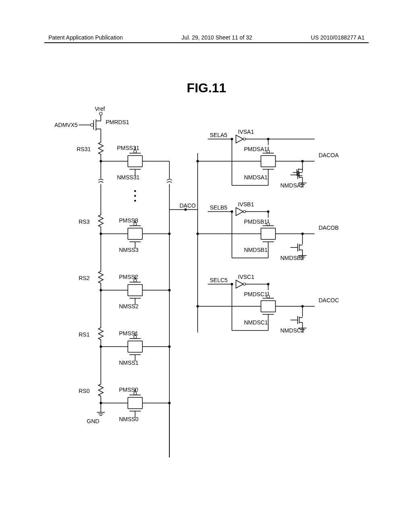 This screenshot has height=532, width=413. I want to click on label-nmdsa1: NMDSA1, so click(256, 177).